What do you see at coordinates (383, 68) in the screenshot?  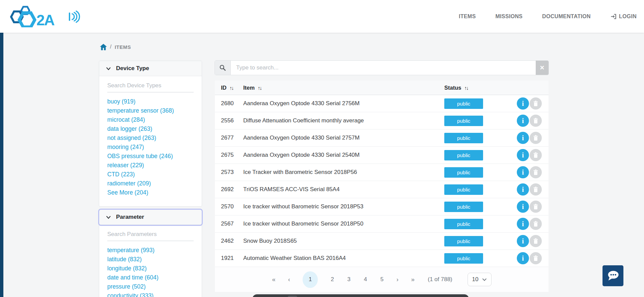 I see `search-input` at bounding box center [383, 68].